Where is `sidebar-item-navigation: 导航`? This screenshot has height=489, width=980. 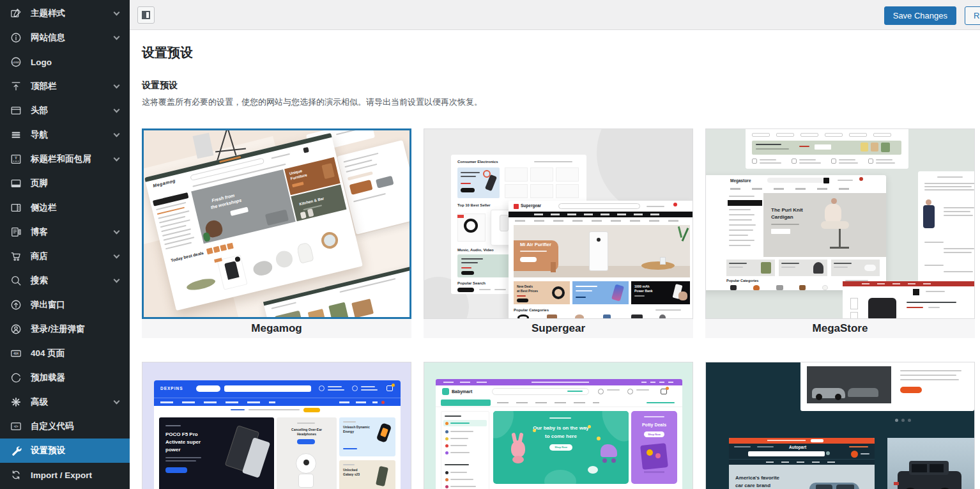 sidebar-item-navigation: 导航 is located at coordinates (65, 135).